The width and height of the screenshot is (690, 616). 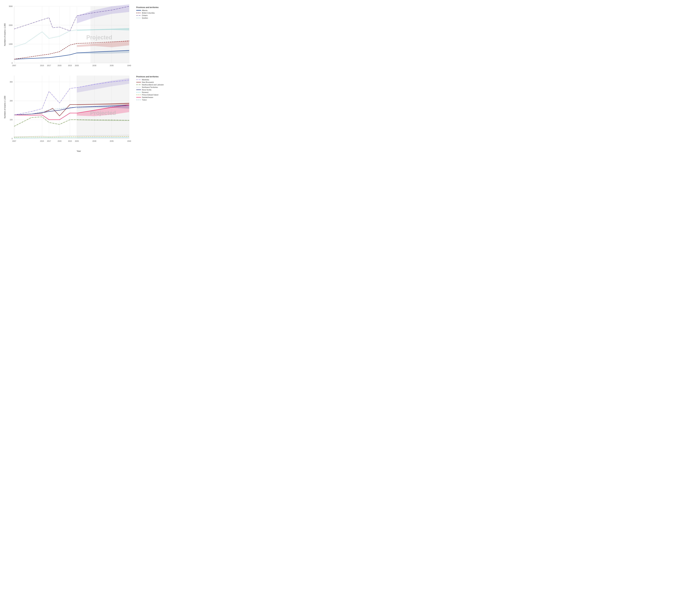 What do you see at coordinates (153, 13) in the screenshot?
I see `legend-item-bc: British Columbia` at bounding box center [153, 13].